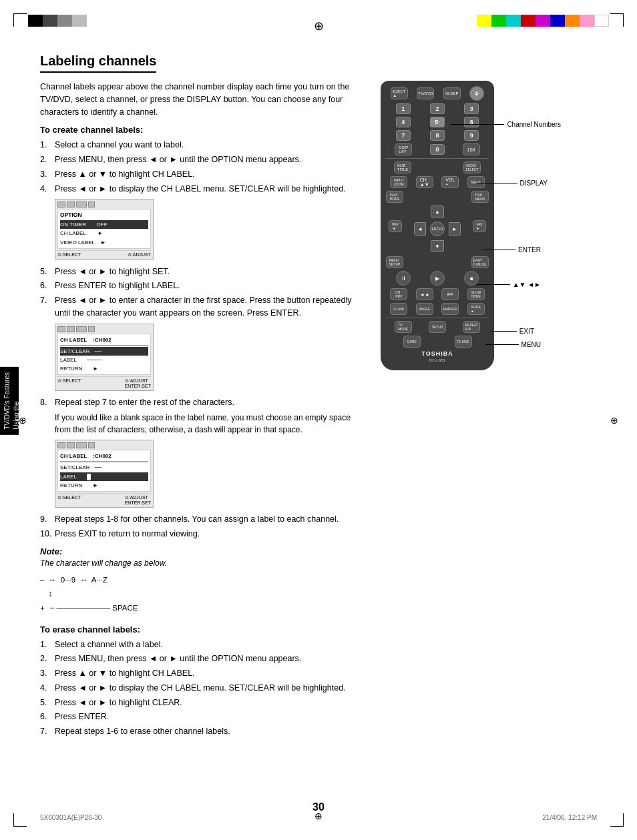 This screenshot has width=637, height=840. What do you see at coordinates (425, 93) in the screenshot?
I see `tvdvd-button: TV/DVD` at bounding box center [425, 93].